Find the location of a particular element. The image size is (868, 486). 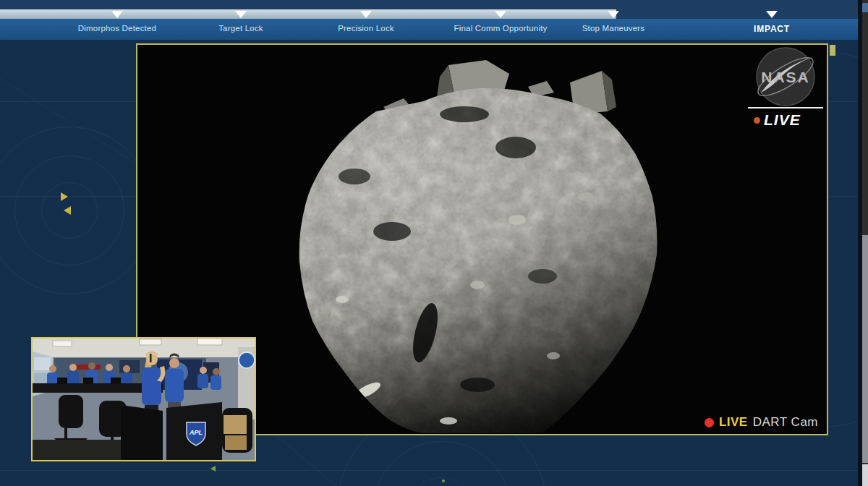

bug-separator-line is located at coordinates (786, 108).